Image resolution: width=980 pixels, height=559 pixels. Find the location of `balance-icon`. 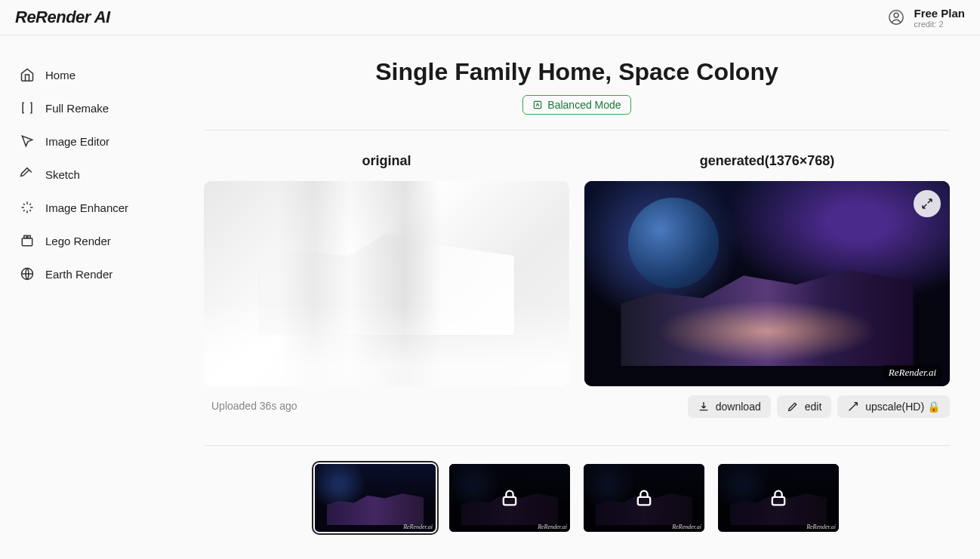

balance-icon is located at coordinates (538, 105).